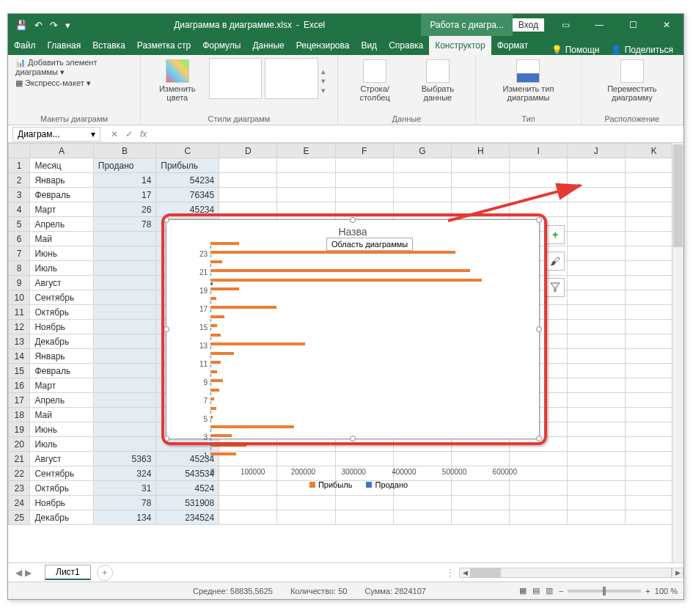  What do you see at coordinates (562, 573) in the screenshot?
I see `horizontal-scrollbar: ⋮ ◀ ▶` at bounding box center [562, 573].